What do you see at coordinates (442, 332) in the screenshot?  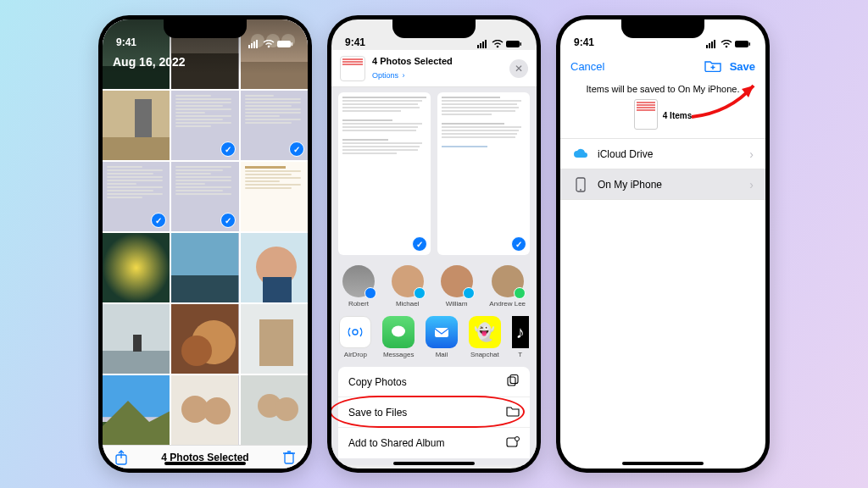 I see `mail-icon` at bounding box center [442, 332].